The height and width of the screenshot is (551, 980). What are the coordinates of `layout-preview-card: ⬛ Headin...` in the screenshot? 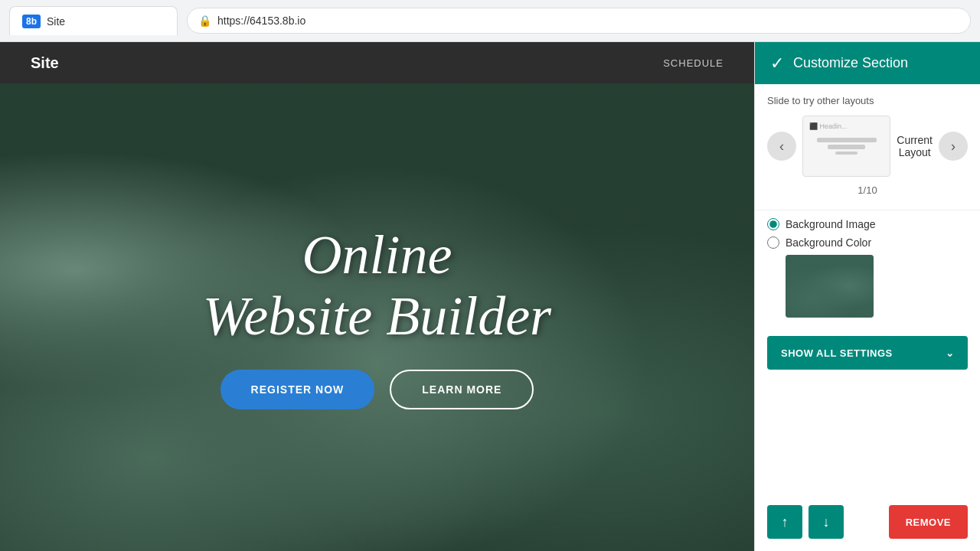 It's located at (847, 146).